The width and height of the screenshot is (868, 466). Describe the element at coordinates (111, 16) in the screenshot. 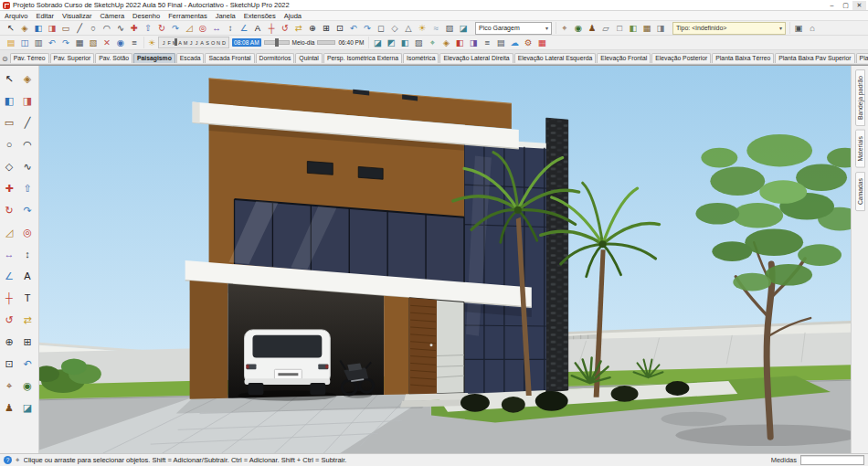

I see `menu-item: Câmera` at that location.